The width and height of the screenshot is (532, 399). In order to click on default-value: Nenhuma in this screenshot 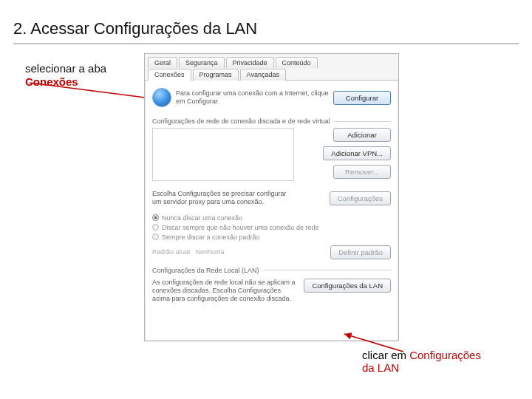, I will do `click(210, 252)`.